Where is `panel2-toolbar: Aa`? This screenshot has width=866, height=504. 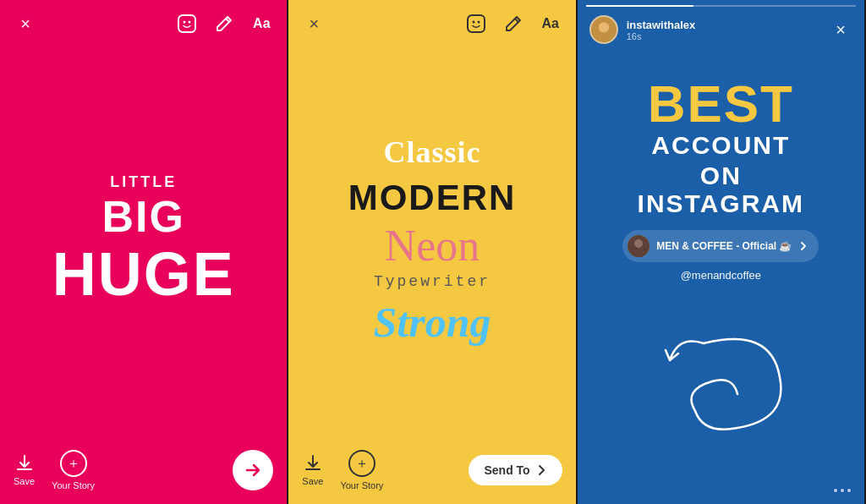
panel2-toolbar: Aa is located at coordinates (513, 24).